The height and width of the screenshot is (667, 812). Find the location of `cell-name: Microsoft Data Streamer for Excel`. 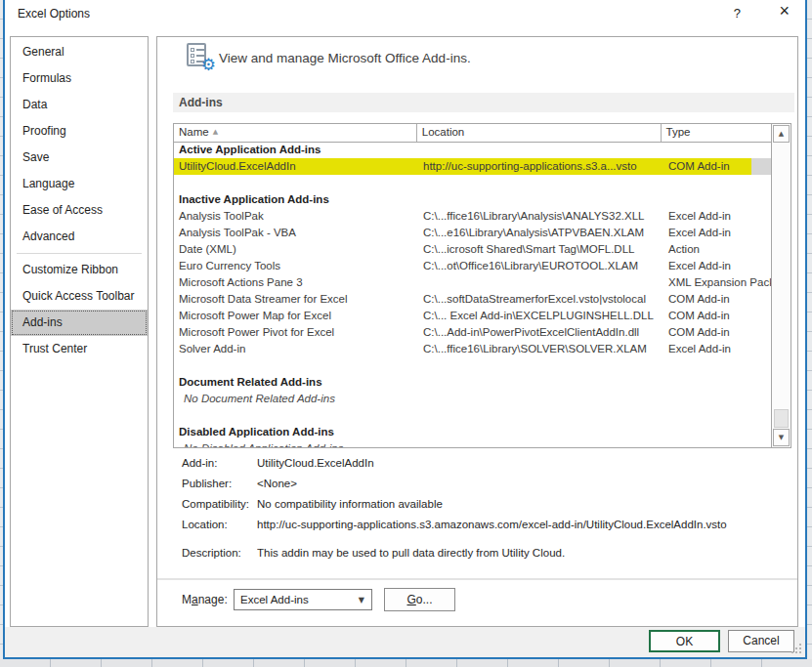

cell-name: Microsoft Data Streamer for Excel is located at coordinates (296, 299).